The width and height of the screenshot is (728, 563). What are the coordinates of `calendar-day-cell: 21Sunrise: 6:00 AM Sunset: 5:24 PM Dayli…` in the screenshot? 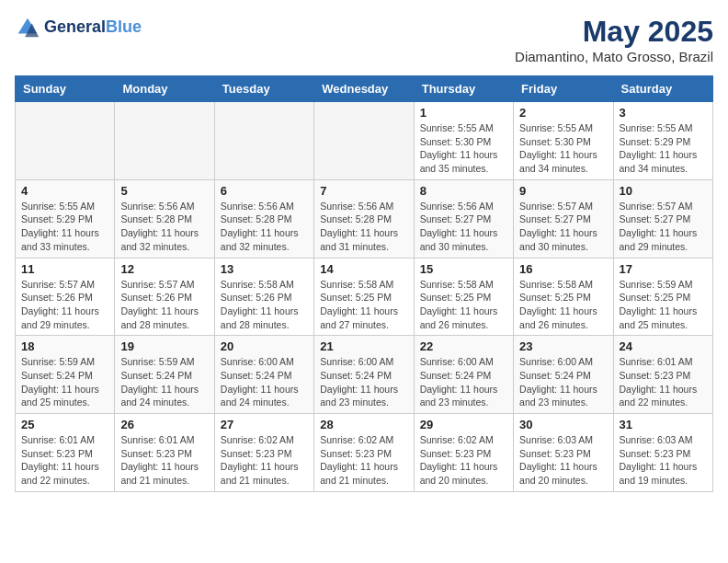 It's located at (364, 375).